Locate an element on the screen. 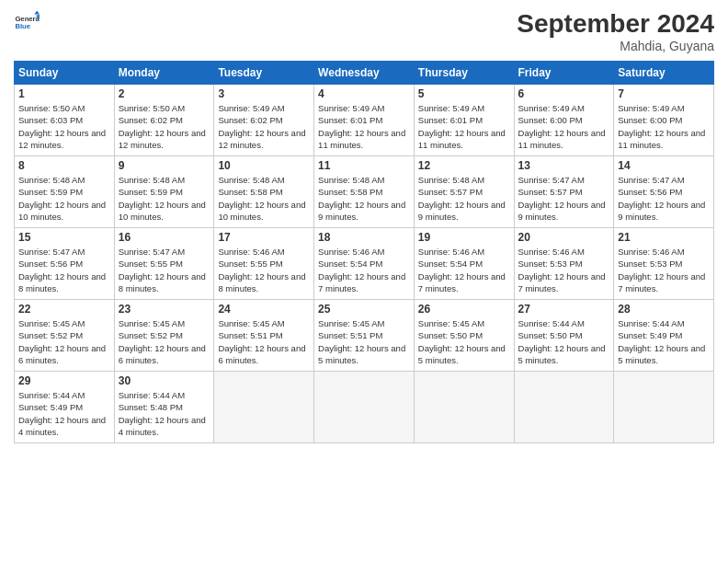 This screenshot has height=563, width=728. calendar-cell: 17 Sunrise: 5:46 AM Sunset: 5:55 PM Dayl… is located at coordinates (265, 264).